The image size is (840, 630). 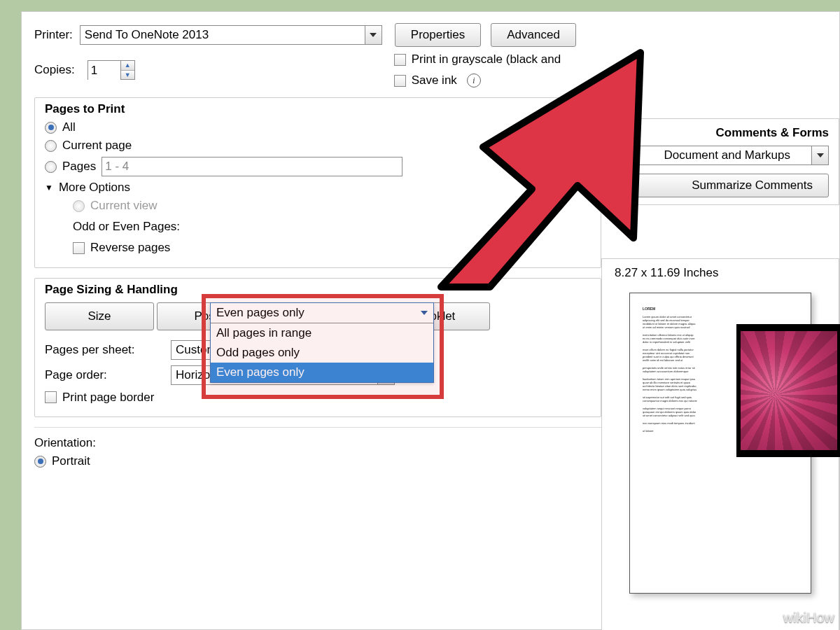 What do you see at coordinates (318, 427) in the screenshot?
I see `separator` at bounding box center [318, 427].